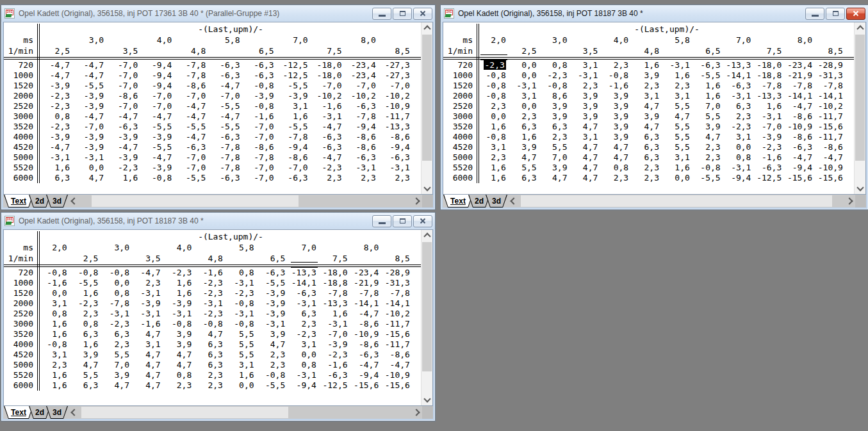 Image resolution: width=868 pixels, height=431 pixels. What do you see at coordinates (336, 386) in the screenshot?
I see `map-cell: -12,5` at bounding box center [336, 386].